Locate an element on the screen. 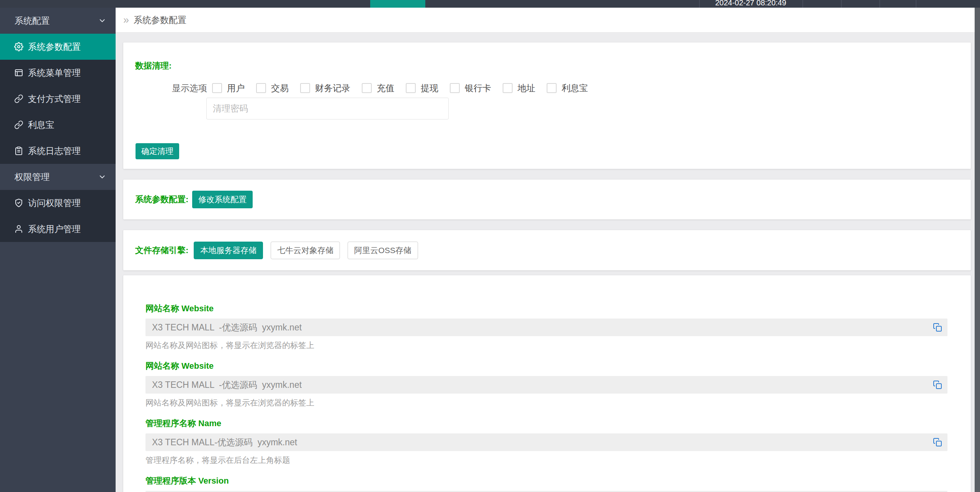 This screenshot has height=492, width=980. cleanup-option-1: 用户 is located at coordinates (228, 88).